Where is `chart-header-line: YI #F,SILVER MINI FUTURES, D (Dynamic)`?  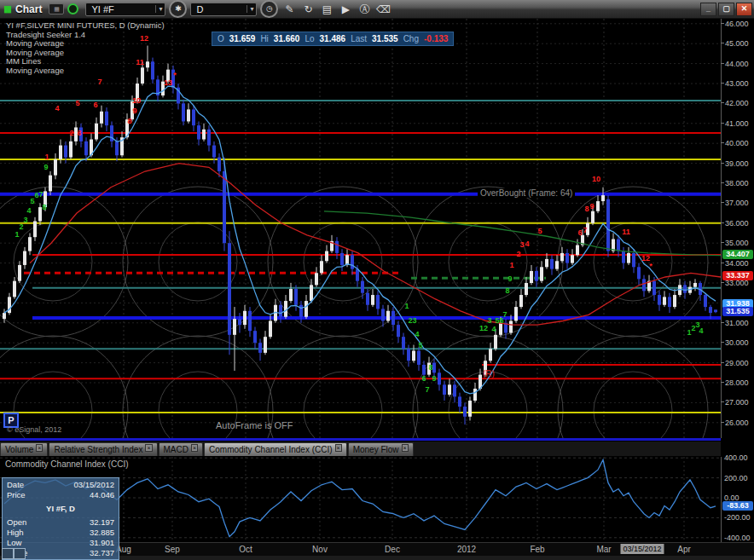 chart-header-line: YI #F,SILVER MINI FUTURES, D (Dynamic) is located at coordinates (85, 26).